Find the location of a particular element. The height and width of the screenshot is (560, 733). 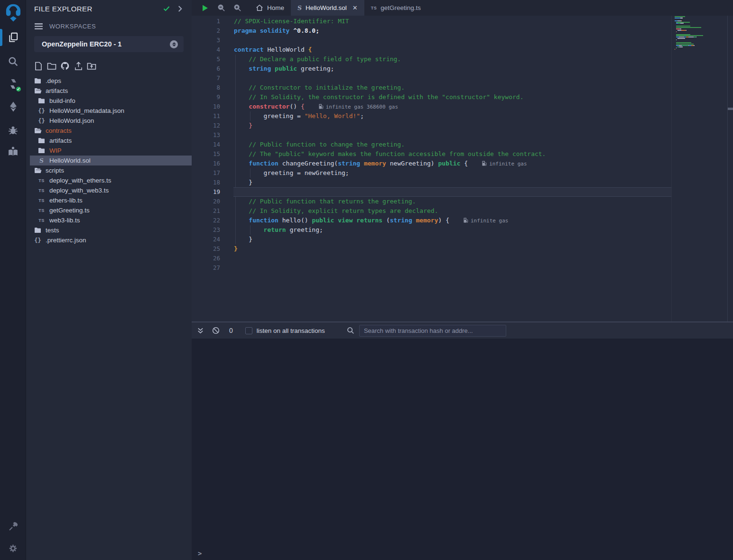

code-text: // Constructor to initialize the greetin… is located at coordinates (319, 88).